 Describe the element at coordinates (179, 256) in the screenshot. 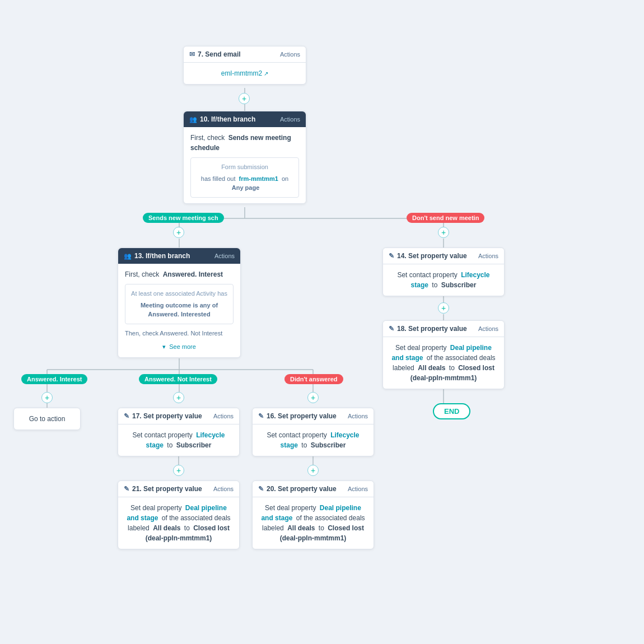

I see `if-then-13-header: 👥 13. If/then branch Actions` at that location.